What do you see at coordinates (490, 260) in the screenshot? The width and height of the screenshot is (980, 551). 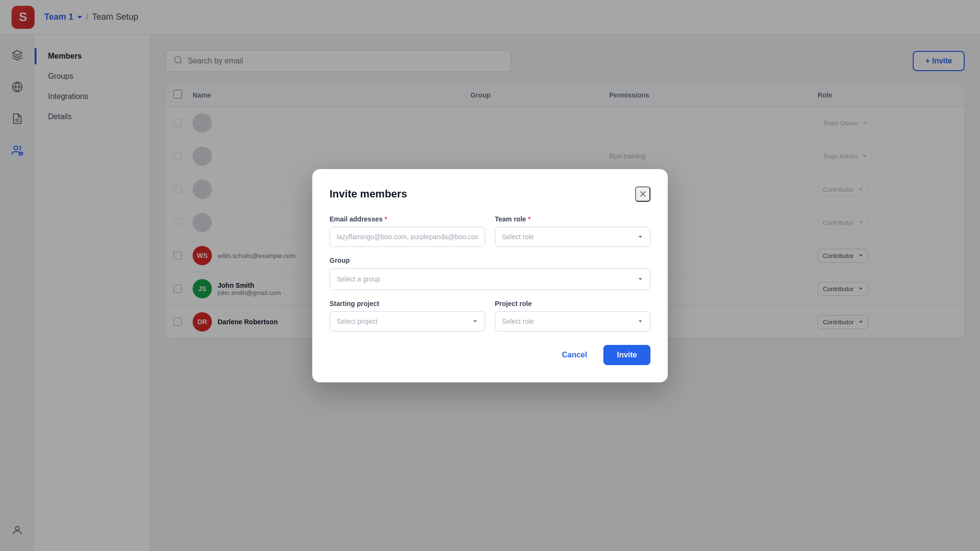 I see `group-label: Group` at bounding box center [490, 260].